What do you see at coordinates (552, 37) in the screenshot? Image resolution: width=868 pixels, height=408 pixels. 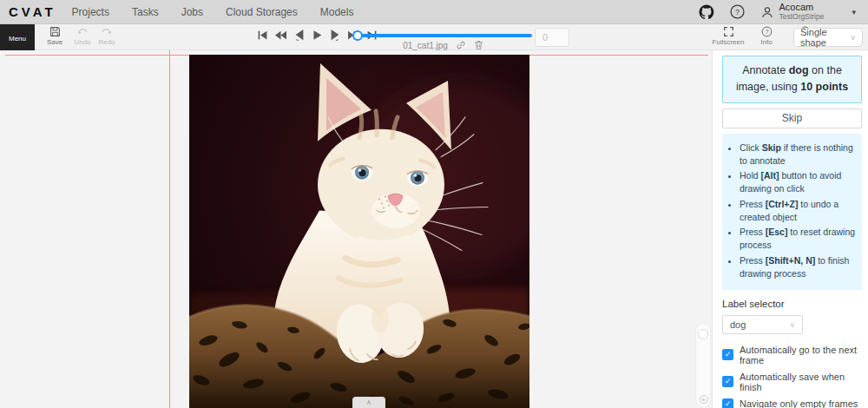 I see `frame-number-input` at bounding box center [552, 37].